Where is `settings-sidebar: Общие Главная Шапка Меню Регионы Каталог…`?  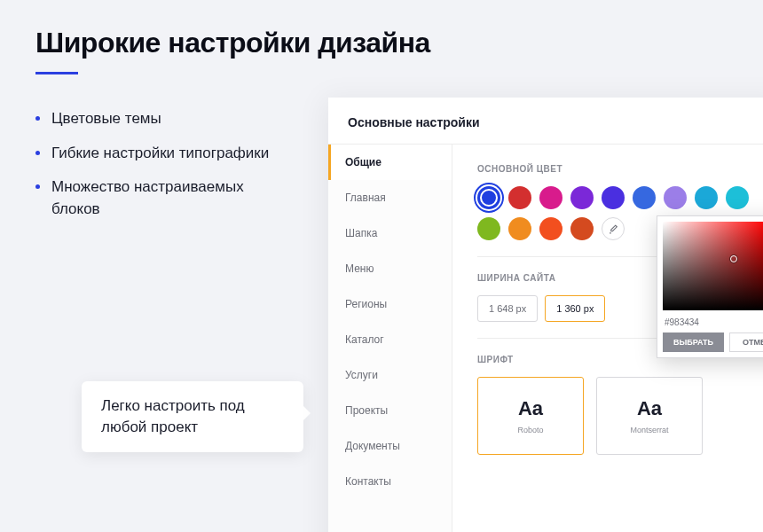
settings-sidebar: Общие Главная Шапка Меню Регионы Каталог… is located at coordinates (390, 339).